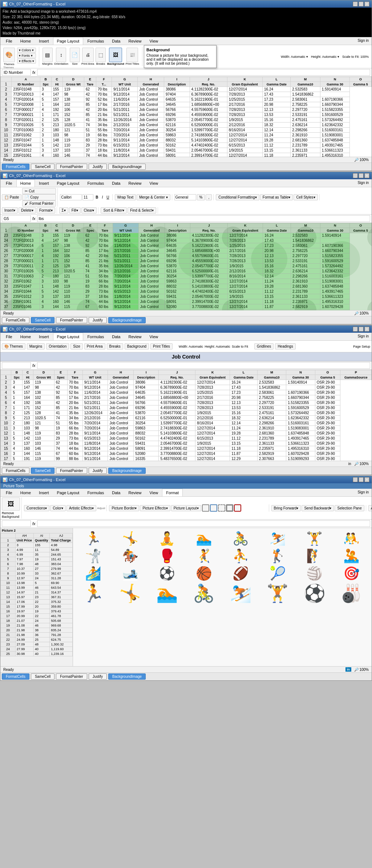 This screenshot has width=372, height=868. Describe the element at coordinates (361, 4) in the screenshot. I see `maximize-btn-1: □` at that location.